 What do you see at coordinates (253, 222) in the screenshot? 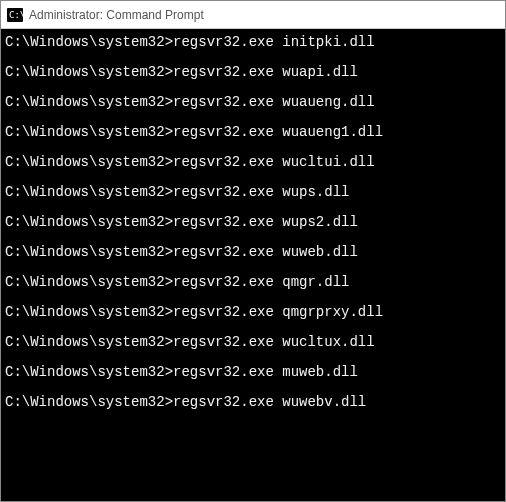
I see `terminal-line: C:\Windows\system32>regsvr32.exe wups2.d…` at bounding box center [253, 222].